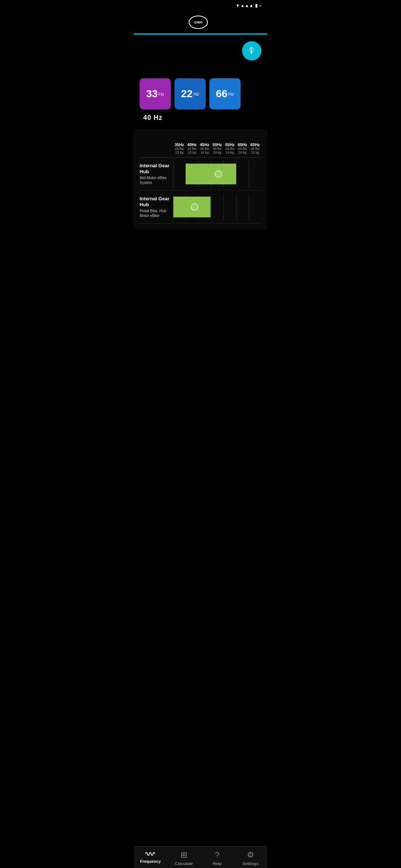  What do you see at coordinates (156, 168) in the screenshot?
I see `gear-name-0: Internal Gear Hub` at bounding box center [156, 168].